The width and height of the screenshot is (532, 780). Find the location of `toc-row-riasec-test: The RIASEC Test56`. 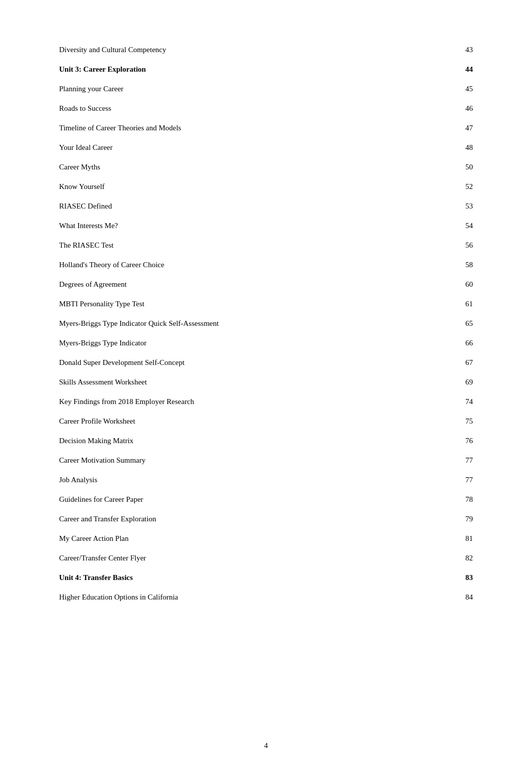

toc-row-riasec-test: The RIASEC Test56 is located at coordinates (266, 246).